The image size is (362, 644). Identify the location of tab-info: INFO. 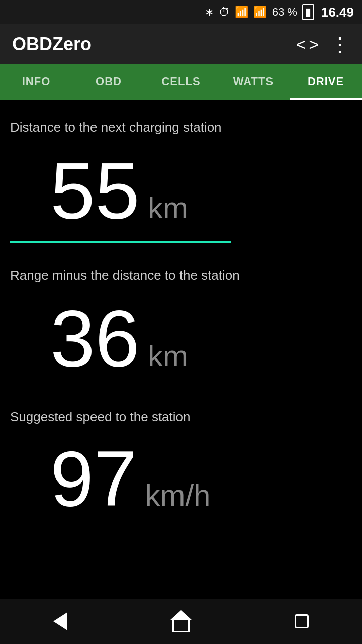
(36, 82).